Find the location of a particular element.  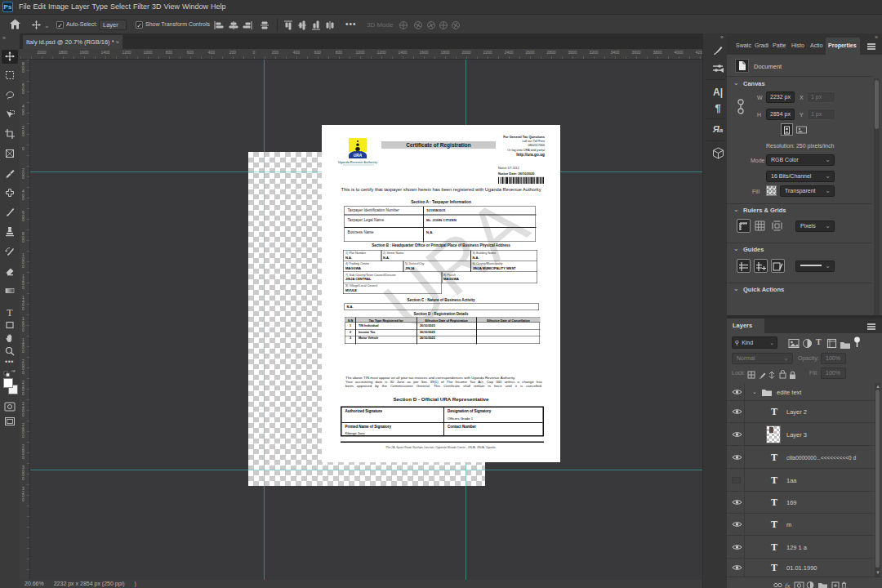

svg-text: T is located at coordinates (10, 312).